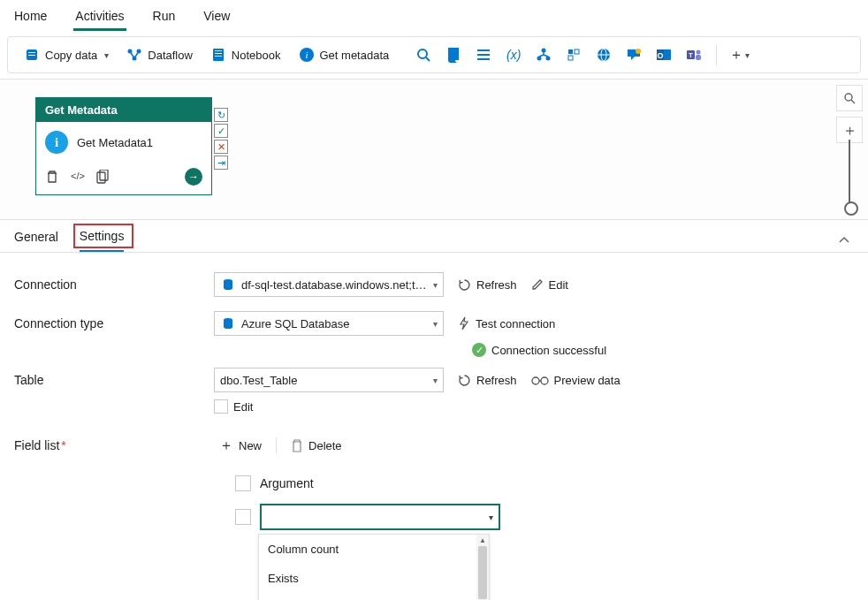 This screenshot has height=600, width=868. What do you see at coordinates (107, 323) in the screenshot?
I see `connection-type-label: Connection type` at bounding box center [107, 323].